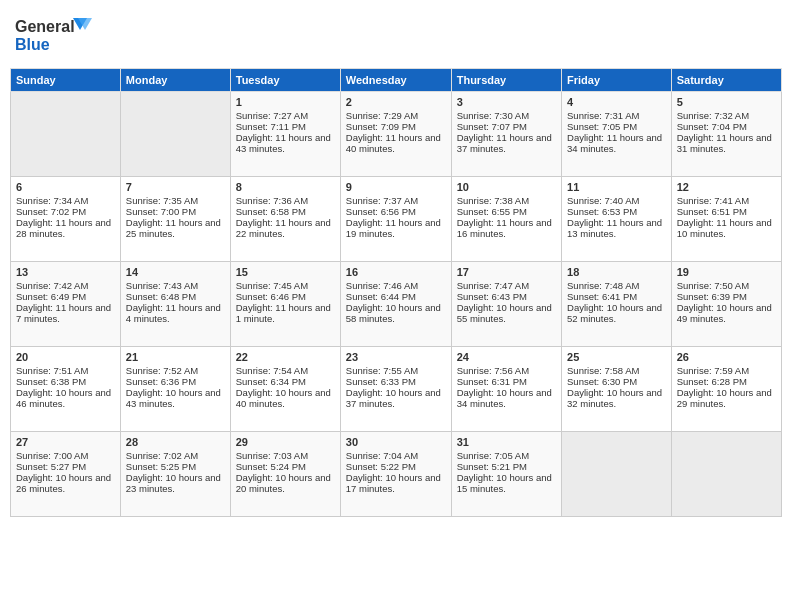 The width and height of the screenshot is (792, 612). Describe the element at coordinates (382, 456) in the screenshot. I see `sunrise: Sunrise: 7:04 AM` at that location.